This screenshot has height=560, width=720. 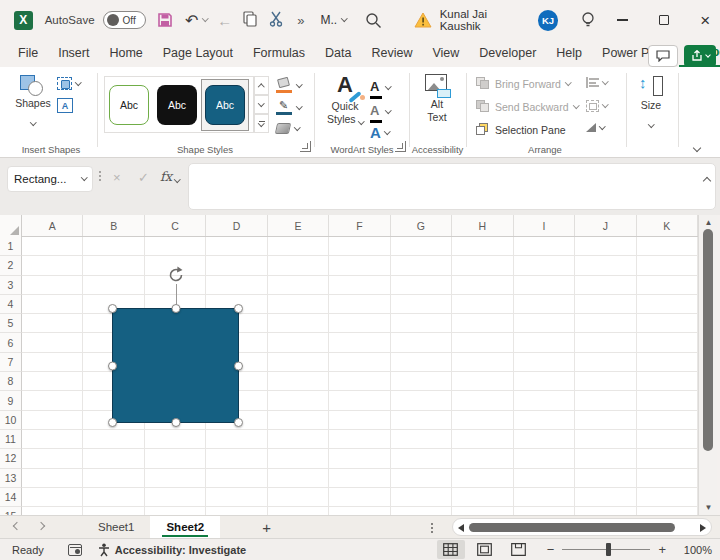 I want to click on cell-G3, so click(x=422, y=286).